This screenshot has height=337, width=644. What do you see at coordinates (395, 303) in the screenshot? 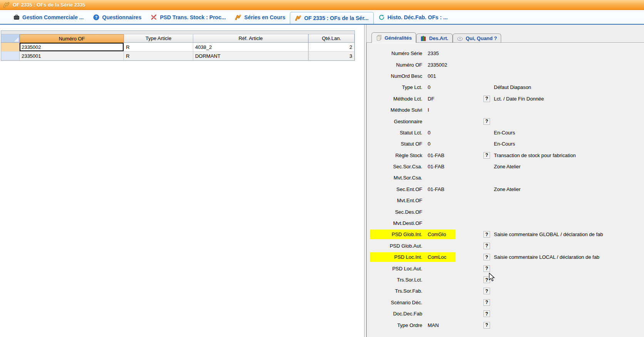
I see `field-label: Scénario Déc.` at bounding box center [395, 303].